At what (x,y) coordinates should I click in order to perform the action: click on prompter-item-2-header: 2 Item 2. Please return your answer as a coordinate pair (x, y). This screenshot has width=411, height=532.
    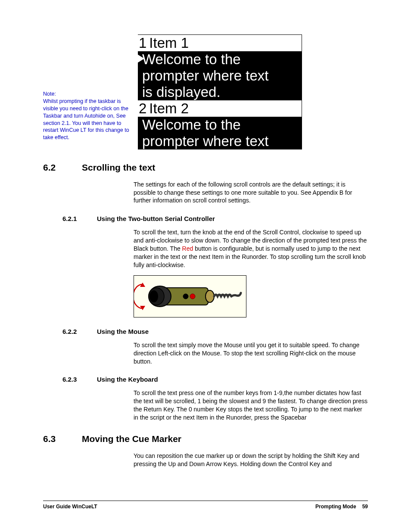
    Looking at the image, I should click on (220, 109).